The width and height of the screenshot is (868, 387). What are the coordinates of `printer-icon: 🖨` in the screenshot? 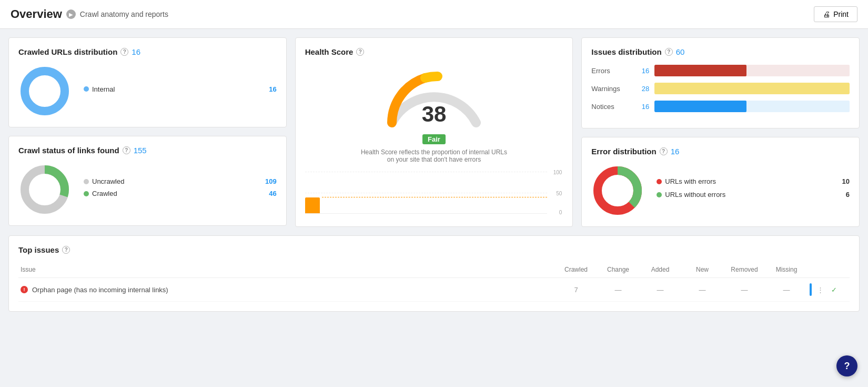 It's located at (826, 14).